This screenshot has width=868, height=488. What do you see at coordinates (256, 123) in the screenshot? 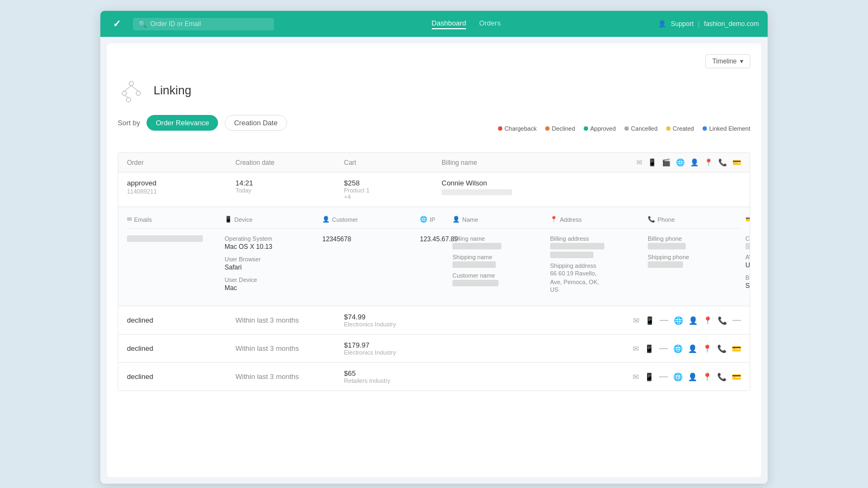
I see `sort-creation-date: Creation Date` at bounding box center [256, 123].